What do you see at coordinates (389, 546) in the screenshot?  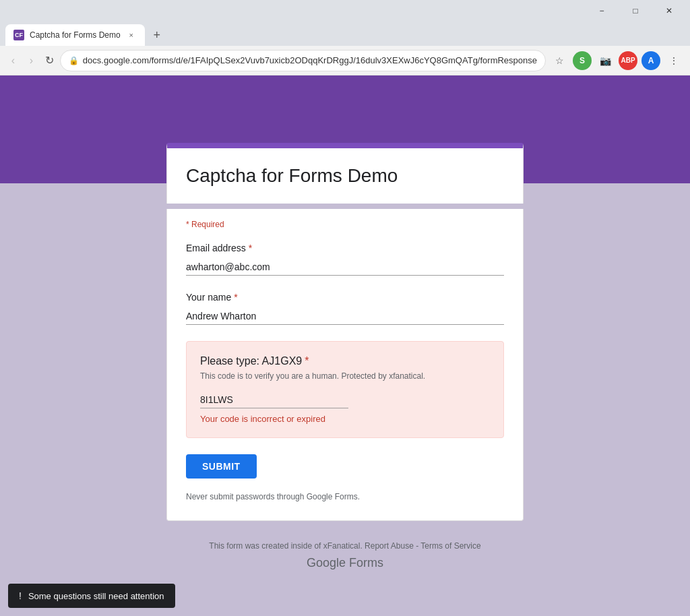 I see `report-abuse-link: Report Abuse` at bounding box center [389, 546].